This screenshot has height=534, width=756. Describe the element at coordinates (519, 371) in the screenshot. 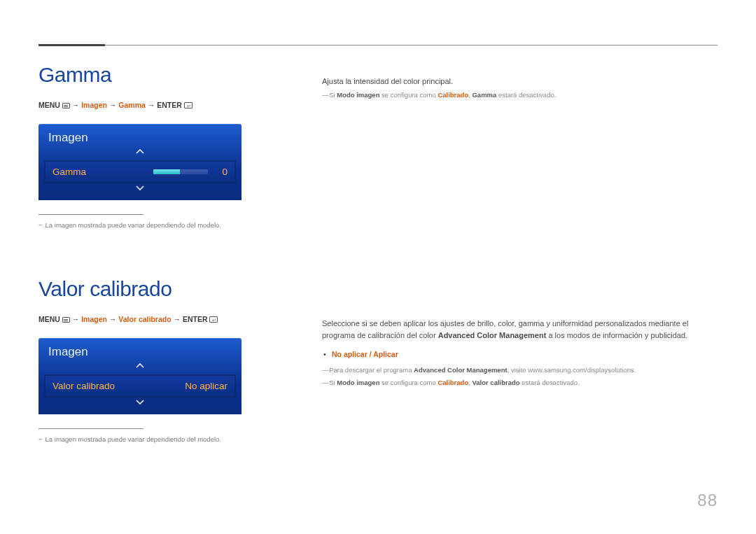

I see `valor-note-download: Para descargar el programa Advanced Colo…` at that location.